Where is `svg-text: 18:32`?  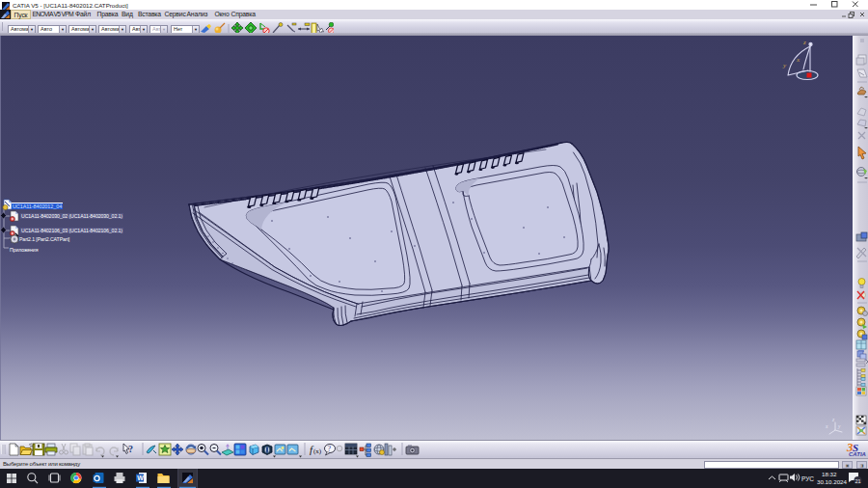 svg-text: 18:32 is located at coordinates (829, 474).